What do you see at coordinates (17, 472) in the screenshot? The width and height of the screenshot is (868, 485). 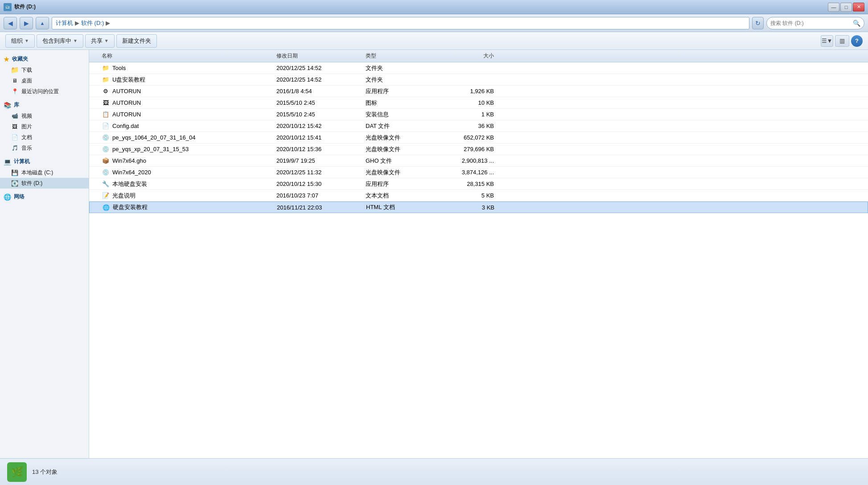 I see `statusbar-icon: 🌿` at bounding box center [17, 472].